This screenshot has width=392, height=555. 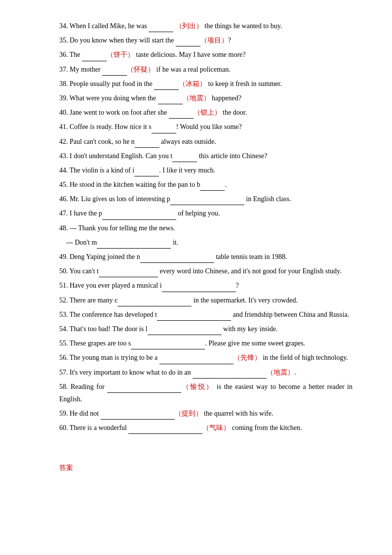 What do you see at coordinates (206, 69) in the screenshot?
I see `question-37: 37. My mother （怀疑） if he was a real poli…` at bounding box center [206, 69].